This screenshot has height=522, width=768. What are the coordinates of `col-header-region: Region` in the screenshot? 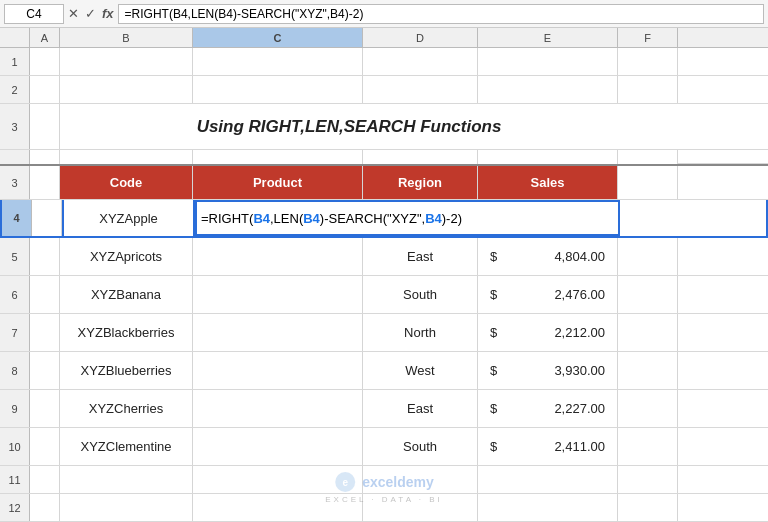 It's located at (420, 182).